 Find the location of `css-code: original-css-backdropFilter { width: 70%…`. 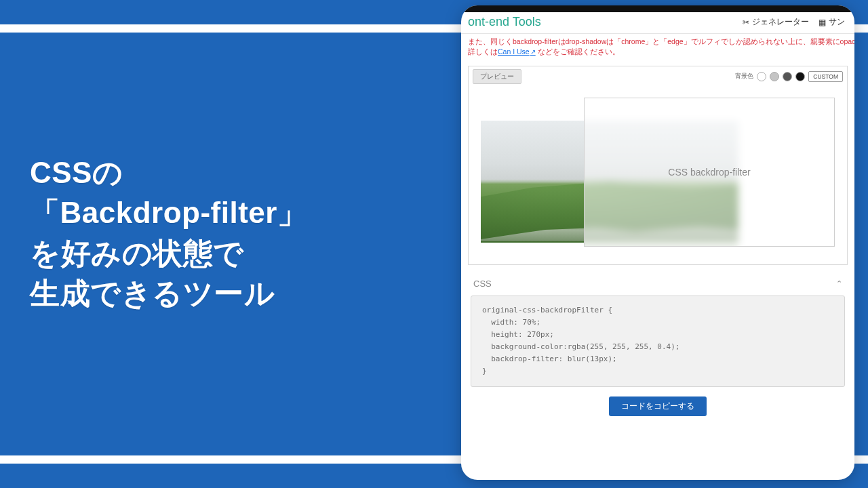

css-code: original-css-backdropFilter { width: 70%… is located at coordinates (658, 342).